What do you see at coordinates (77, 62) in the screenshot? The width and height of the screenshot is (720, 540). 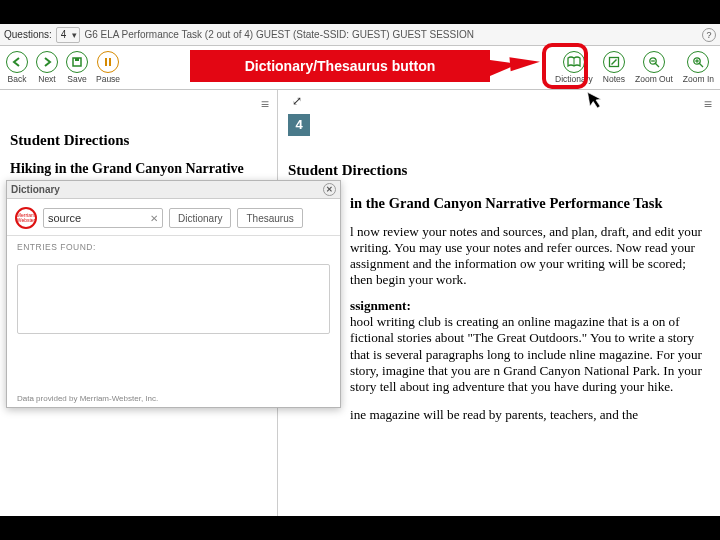 I see `save-icon` at bounding box center [77, 62].